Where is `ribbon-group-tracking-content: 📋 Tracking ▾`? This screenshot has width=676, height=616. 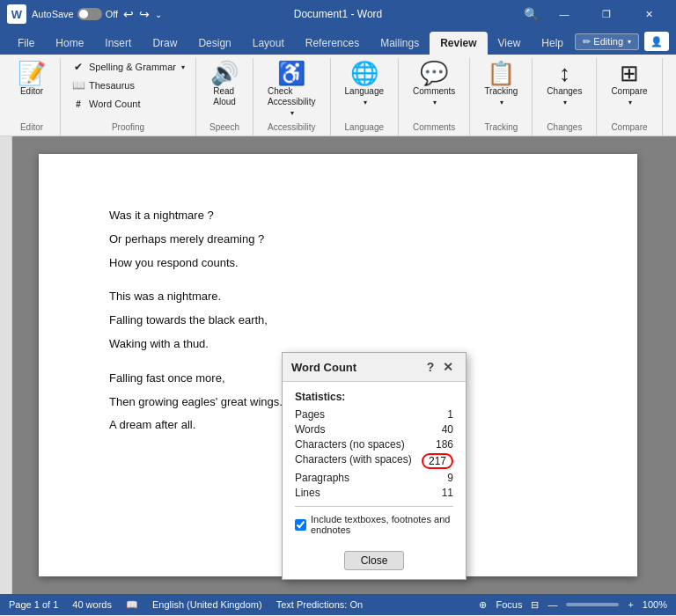
ribbon-group-tracking-content: 📋 Tracking ▾ is located at coordinates (501, 90).